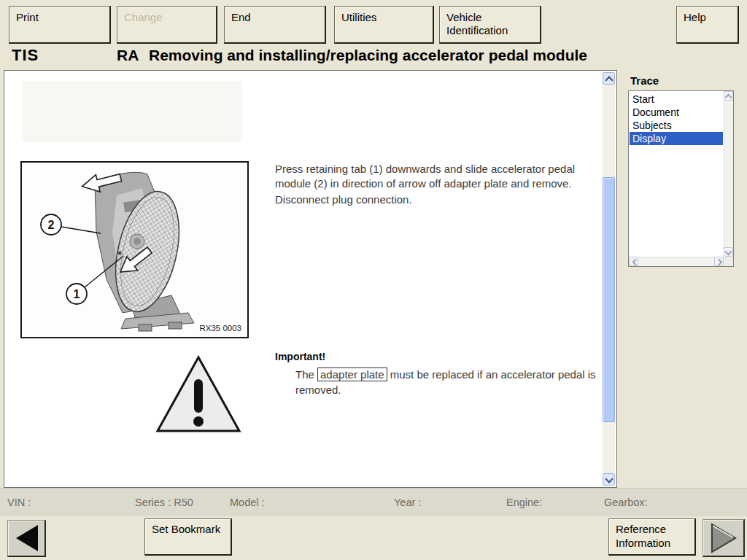  Describe the element at coordinates (368, 55) in the screenshot. I see `page-title: Removing and installing/replacing accele…` at that location.